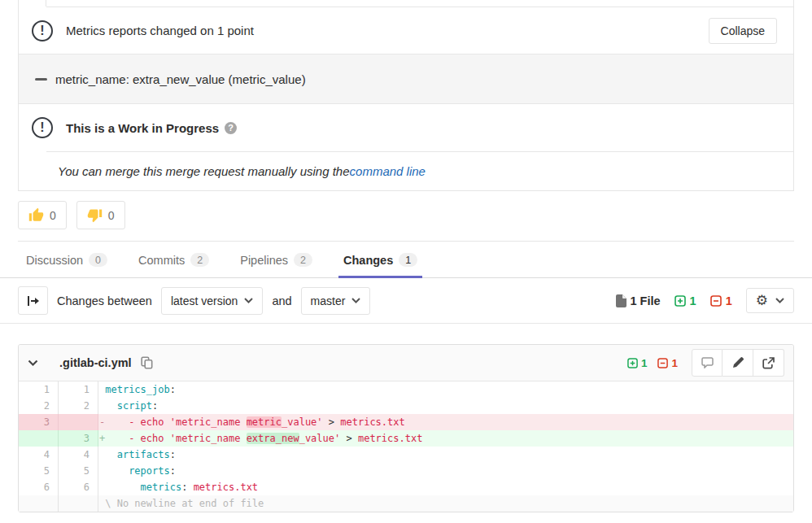  What do you see at coordinates (53, 216) in the screenshot?
I see `thumbs-up-count: 0` at bounding box center [53, 216].